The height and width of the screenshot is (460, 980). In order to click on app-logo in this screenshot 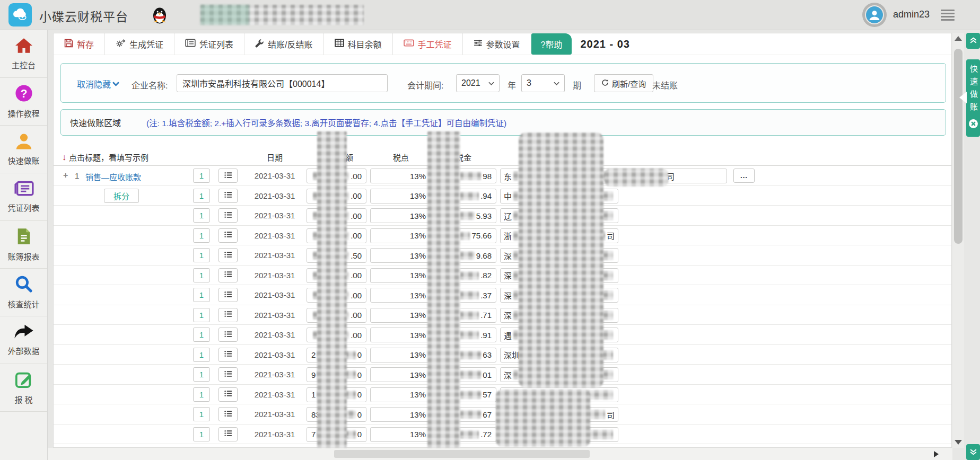, I will do `click(20, 15)`.